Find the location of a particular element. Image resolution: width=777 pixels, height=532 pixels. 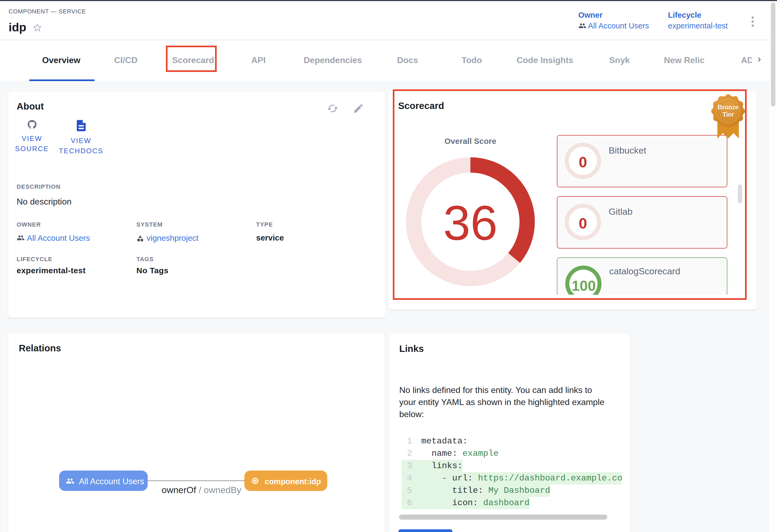

svg-text: Tier is located at coordinates (728, 115).